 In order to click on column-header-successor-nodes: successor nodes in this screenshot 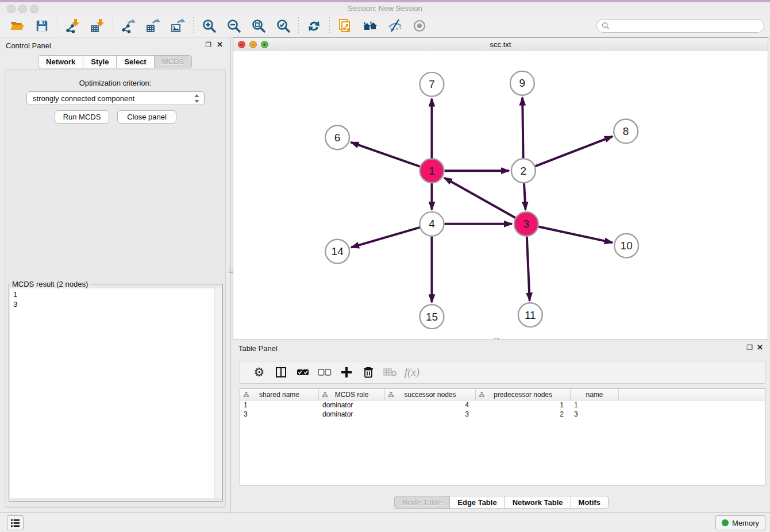, I will do `click(430, 394)`.